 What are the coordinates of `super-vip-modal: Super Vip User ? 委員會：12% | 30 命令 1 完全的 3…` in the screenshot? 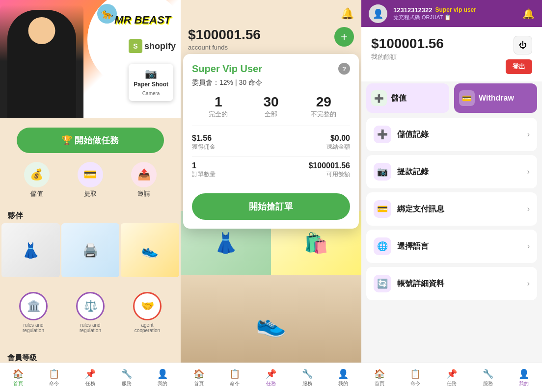 It's located at (271, 141).